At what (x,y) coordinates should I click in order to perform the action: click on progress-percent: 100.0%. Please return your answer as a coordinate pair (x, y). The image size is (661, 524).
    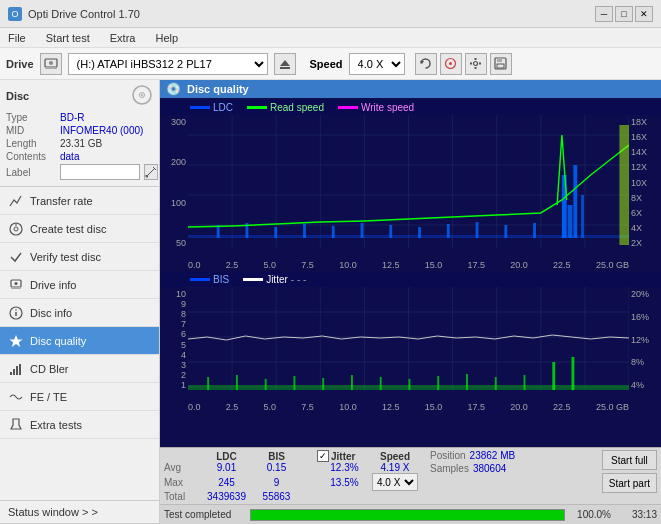
    Looking at the image, I should click on (591, 514).